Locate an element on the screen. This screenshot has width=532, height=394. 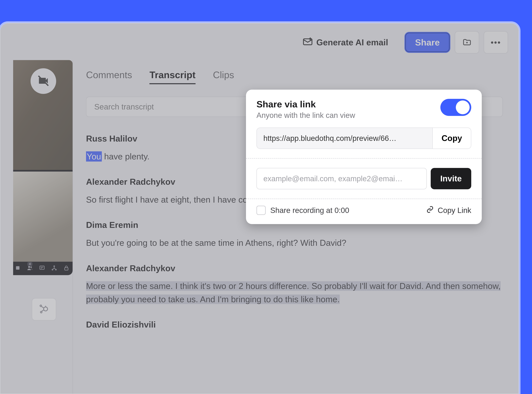
generate-ai-email-label: Generate AI email is located at coordinates (352, 42).